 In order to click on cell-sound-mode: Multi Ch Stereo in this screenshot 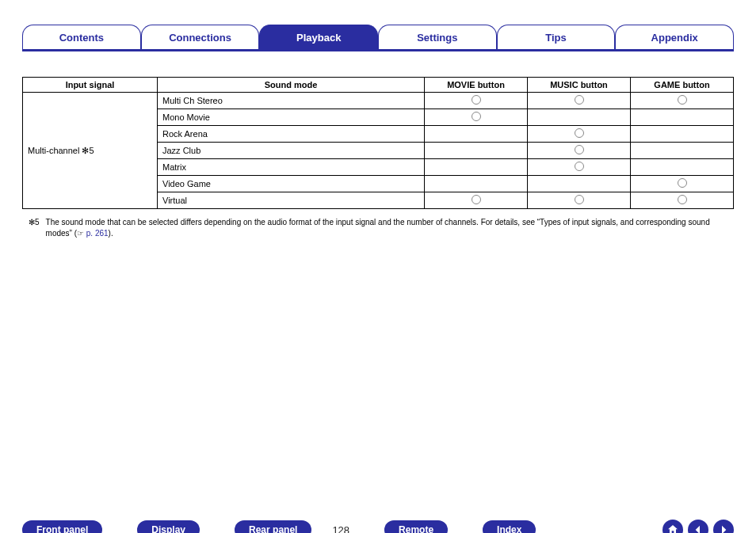, I will do `click(292, 101)`.